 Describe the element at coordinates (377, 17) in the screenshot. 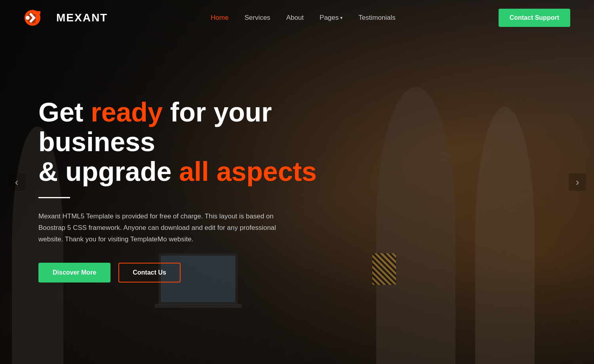

I see `nav-link-testimonials: Testimonials` at that location.